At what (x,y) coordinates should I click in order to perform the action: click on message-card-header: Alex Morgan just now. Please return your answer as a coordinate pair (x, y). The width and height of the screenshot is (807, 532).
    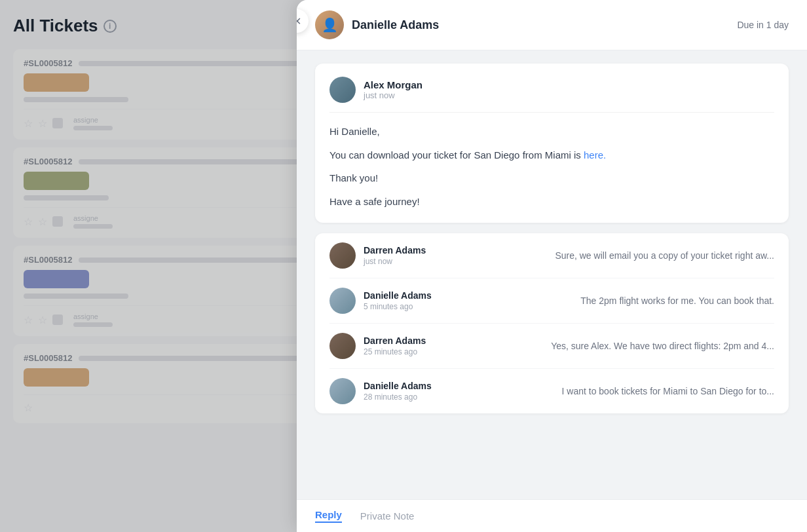
    Looking at the image, I should click on (552, 94).